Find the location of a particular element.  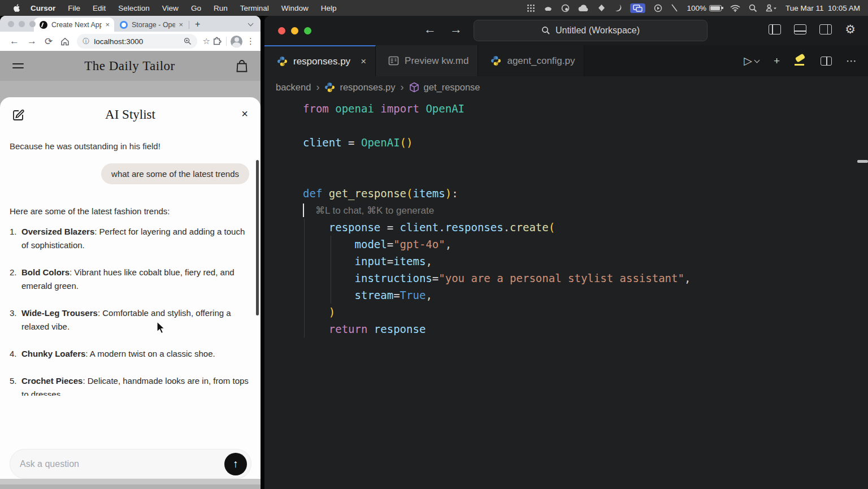

menu-edit: Edit is located at coordinates (99, 8).